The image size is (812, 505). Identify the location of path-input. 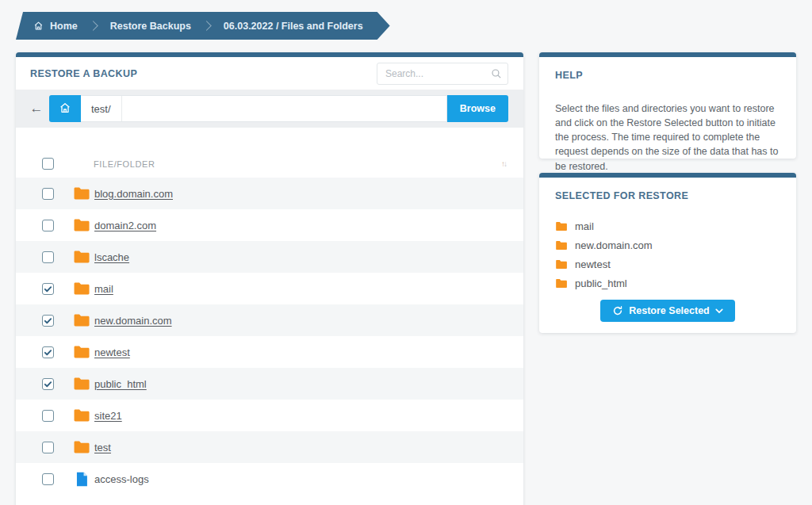
(284, 109).